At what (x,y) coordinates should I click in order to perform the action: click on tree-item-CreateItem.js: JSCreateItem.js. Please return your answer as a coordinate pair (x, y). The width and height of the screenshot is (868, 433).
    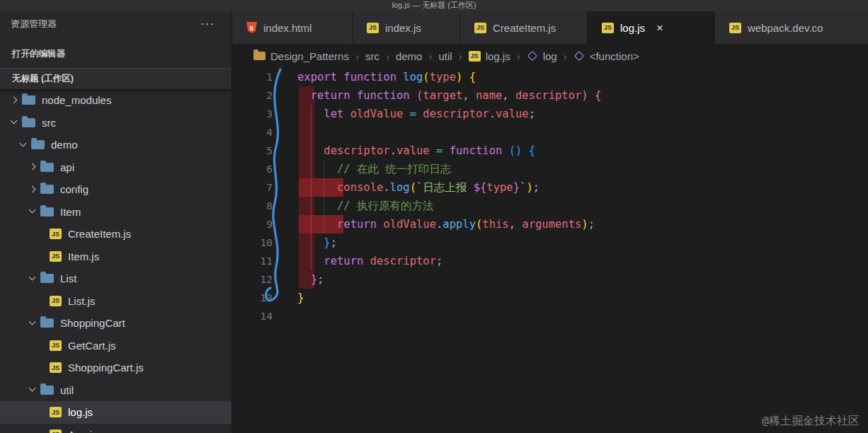
    Looking at the image, I should click on (116, 234).